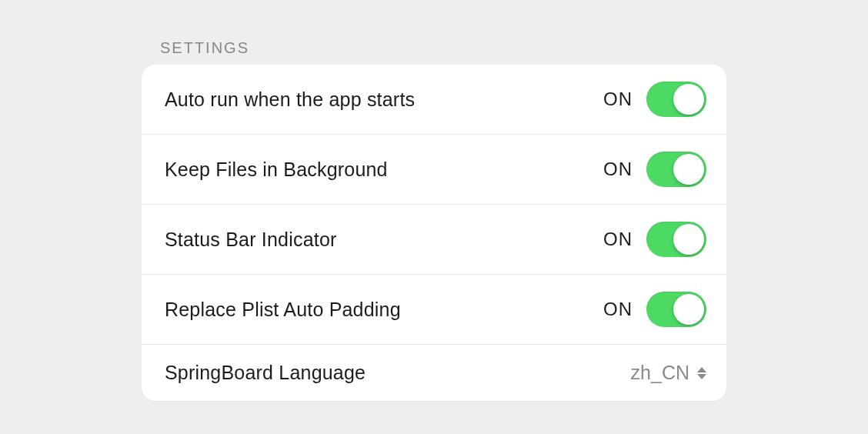 This screenshot has width=868, height=434. What do you see at coordinates (276, 169) in the screenshot?
I see `setting-label: Keep Files in Background` at bounding box center [276, 169].